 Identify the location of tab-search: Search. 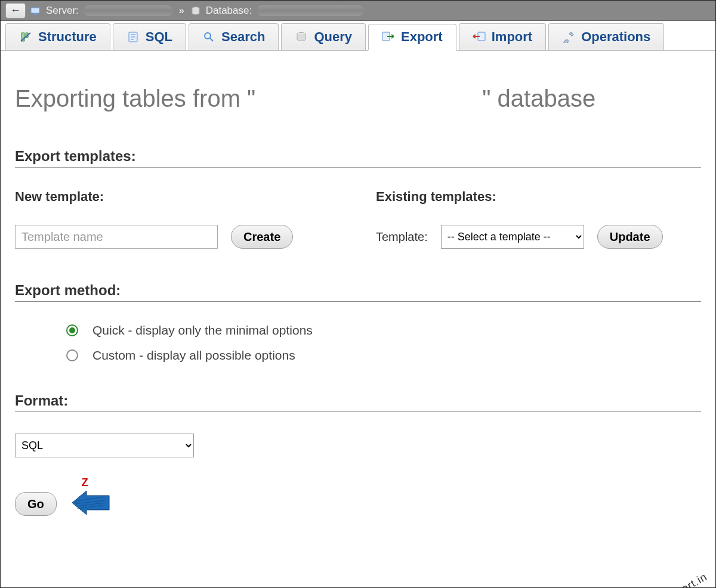
(234, 37).